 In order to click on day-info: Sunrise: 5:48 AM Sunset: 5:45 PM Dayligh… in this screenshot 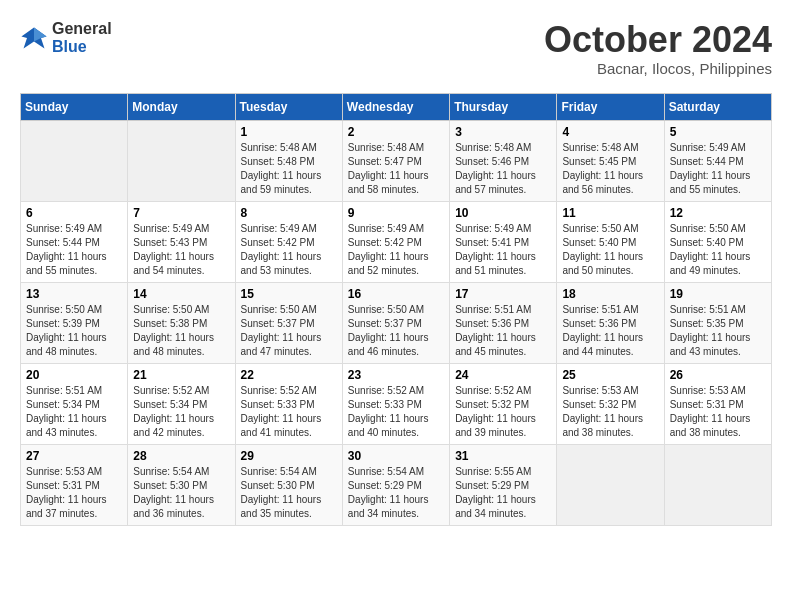, I will do `click(610, 169)`.